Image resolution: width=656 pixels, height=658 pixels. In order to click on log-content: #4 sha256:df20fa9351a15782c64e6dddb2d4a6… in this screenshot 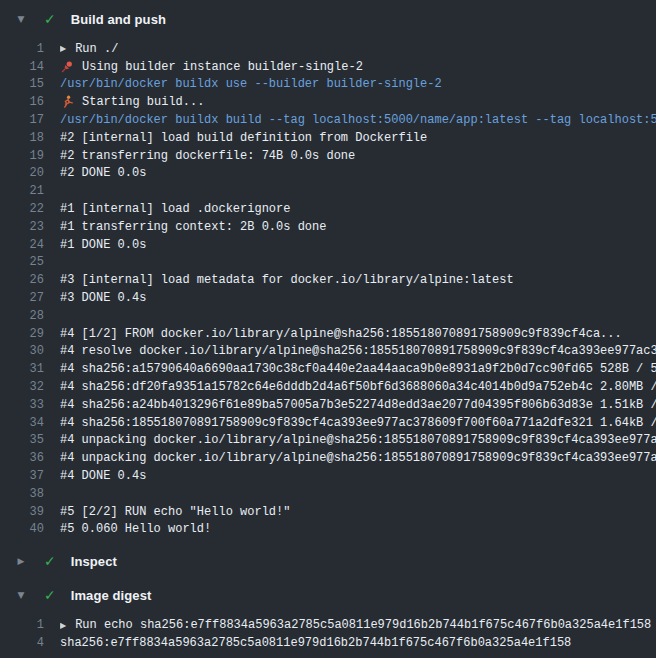, I will do `click(358, 387)`.